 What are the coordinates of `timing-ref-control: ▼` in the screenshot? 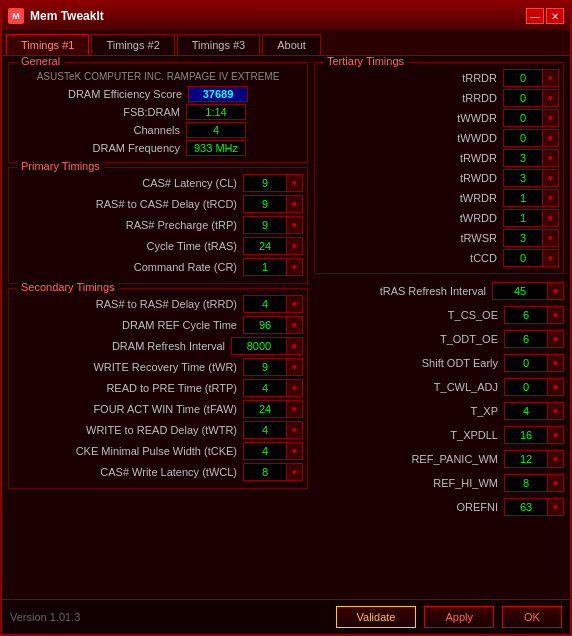 It's located at (273, 325).